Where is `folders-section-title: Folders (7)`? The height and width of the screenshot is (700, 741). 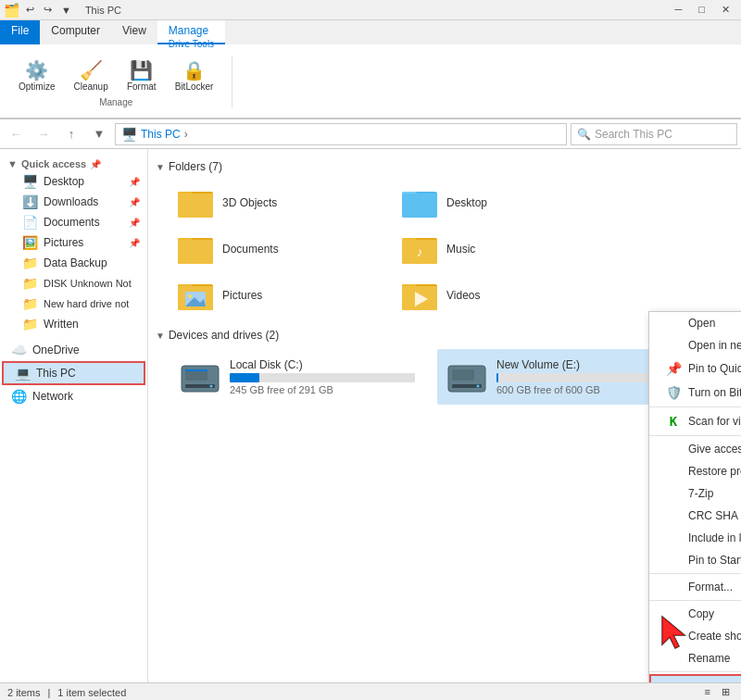 folders-section-title: Folders (7) is located at coordinates (195, 167).